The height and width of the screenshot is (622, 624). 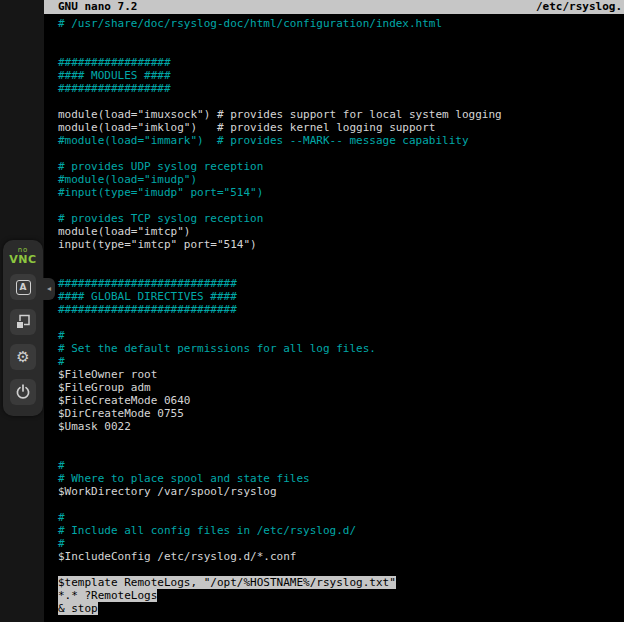 What do you see at coordinates (341, 218) in the screenshot?
I see `editor-line: # provides TCP syslog reception` at bounding box center [341, 218].